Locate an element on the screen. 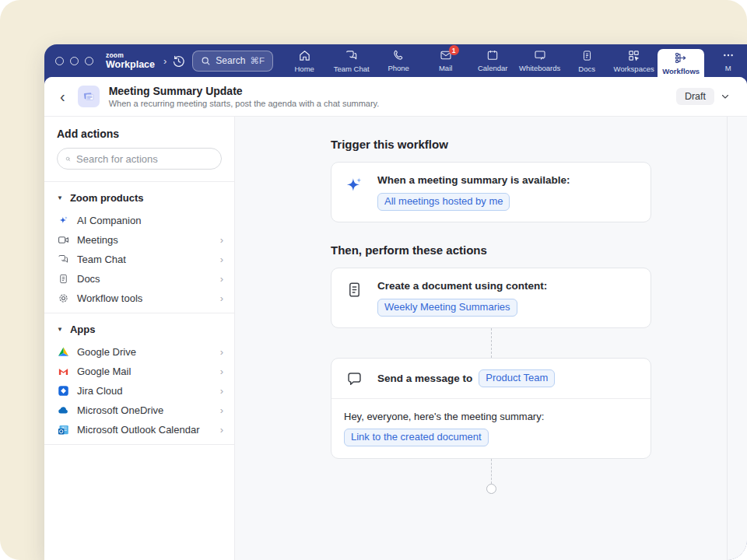 Image resolution: width=747 pixels, height=560 pixels. team-chat-icon is located at coordinates (352, 56).